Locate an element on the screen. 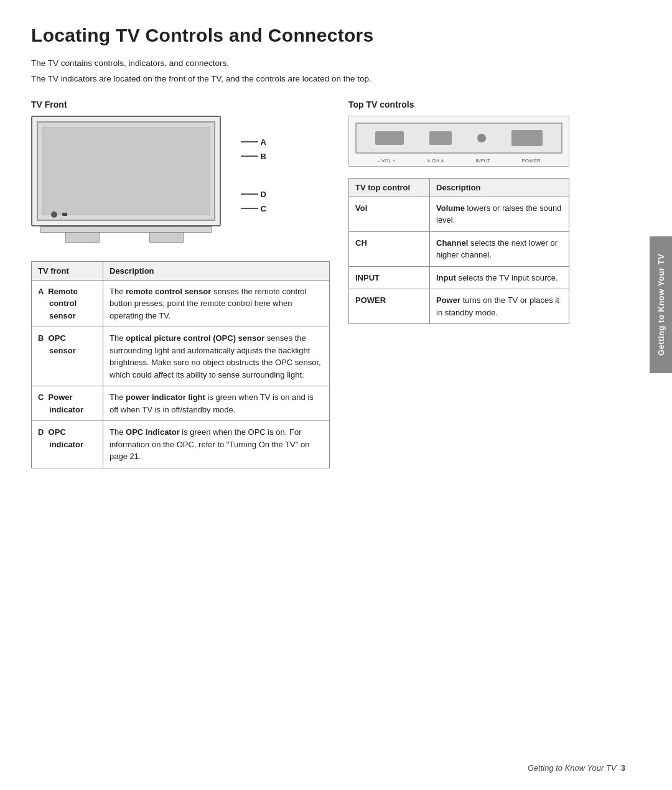 This screenshot has width=672, height=790. table-row: POWER Power turns on the TV or places it… is located at coordinates (459, 307).